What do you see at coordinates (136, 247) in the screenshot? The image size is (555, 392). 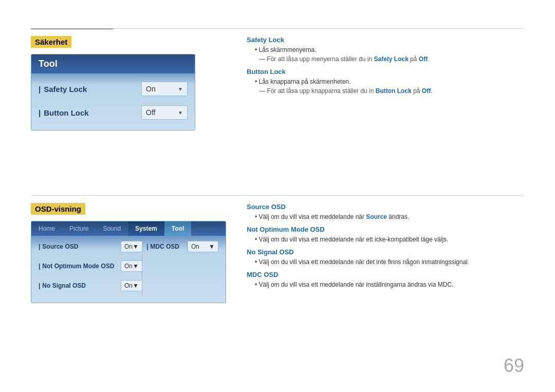 I see `osd-source-arrow: ▼` at bounding box center [136, 247].